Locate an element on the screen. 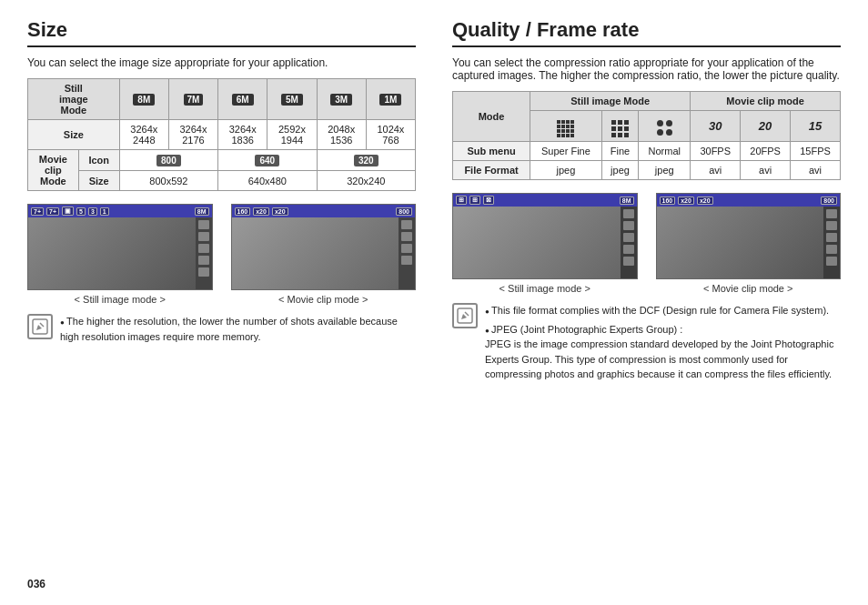 This screenshot has height=605, width=868. page-number: 036 is located at coordinates (36, 584).